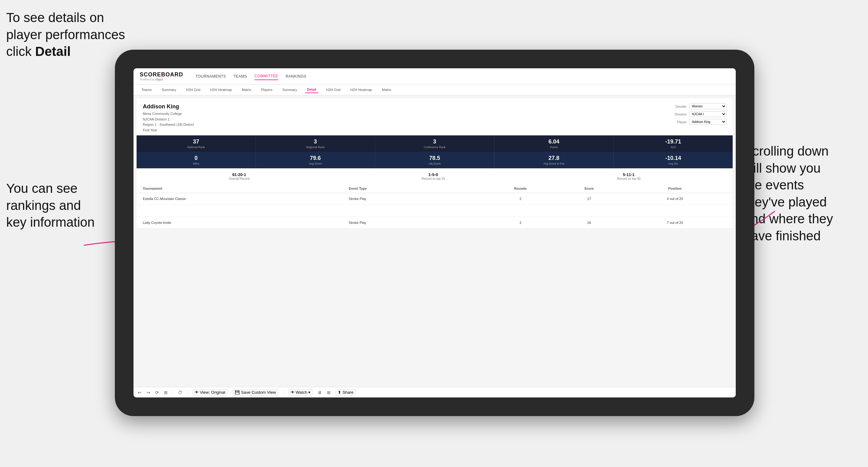 Image resolution: width=868 pixels, height=467 pixels. Describe the element at coordinates (168, 114) in the screenshot. I see `player-school: Mesa Community College` at that location.